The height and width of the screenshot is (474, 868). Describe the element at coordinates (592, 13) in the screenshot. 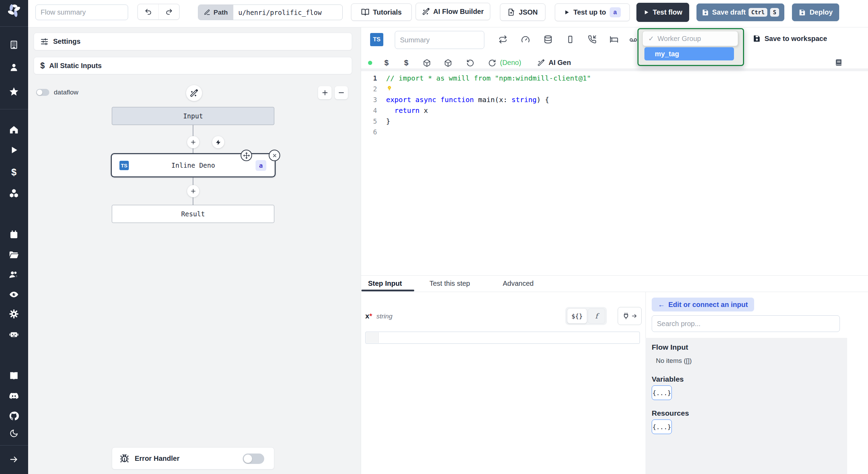

I see `test-up-to-button: Test up to a` at that location.